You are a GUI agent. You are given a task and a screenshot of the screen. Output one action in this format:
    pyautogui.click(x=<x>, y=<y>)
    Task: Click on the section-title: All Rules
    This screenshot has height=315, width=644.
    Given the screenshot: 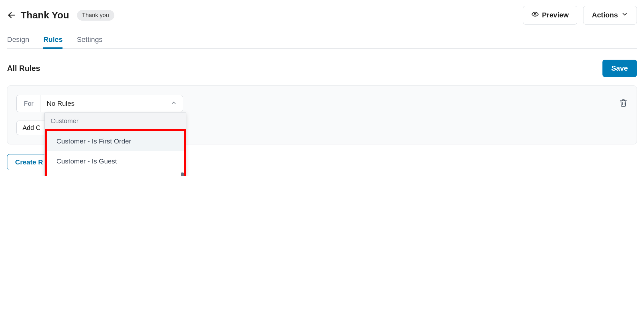 What is the action you would take?
    pyautogui.click(x=24, y=68)
    